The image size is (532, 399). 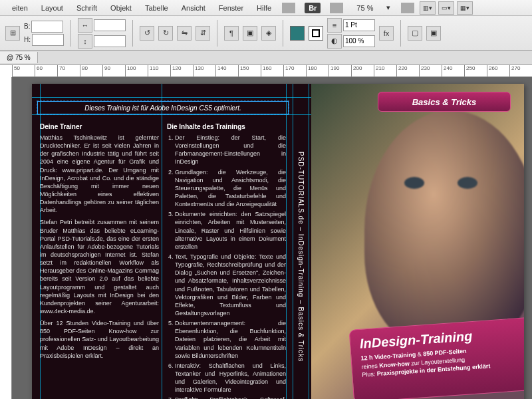 What do you see at coordinates (100, 174) in the screenshot?
I see `trainer-bio-1: Matthias Tschinkowitz ist gelernter Druc…` at bounding box center [100, 174].